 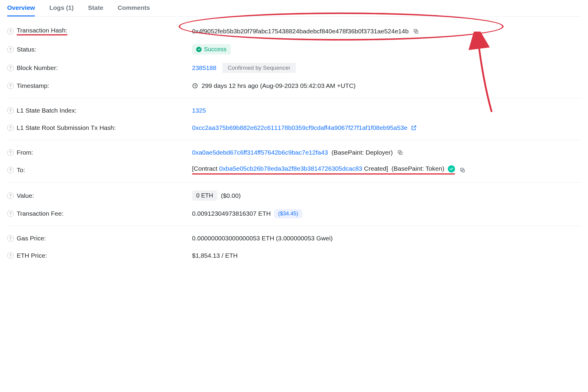 I want to click on check-icon, so click(x=199, y=49).